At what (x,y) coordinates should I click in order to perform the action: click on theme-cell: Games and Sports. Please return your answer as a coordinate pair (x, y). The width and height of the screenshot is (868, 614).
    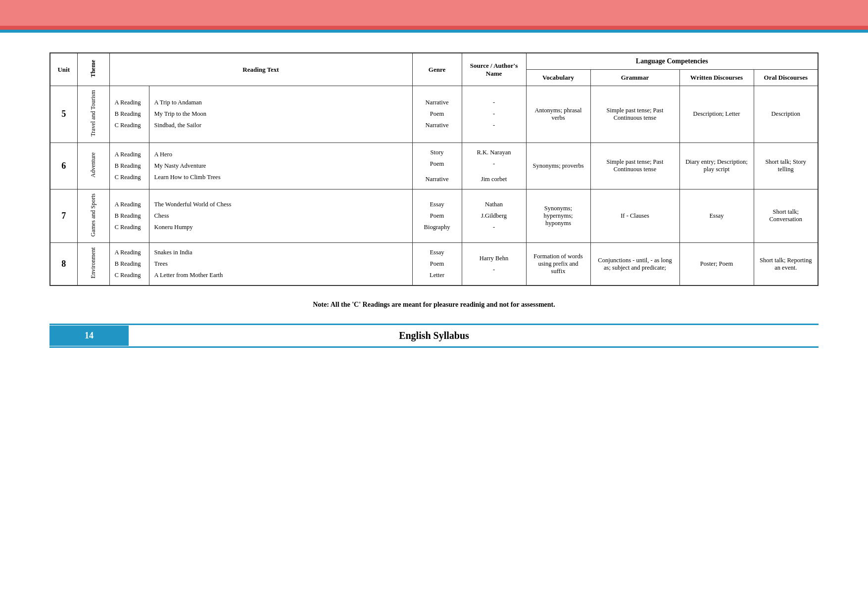
    Looking at the image, I should click on (93, 216).